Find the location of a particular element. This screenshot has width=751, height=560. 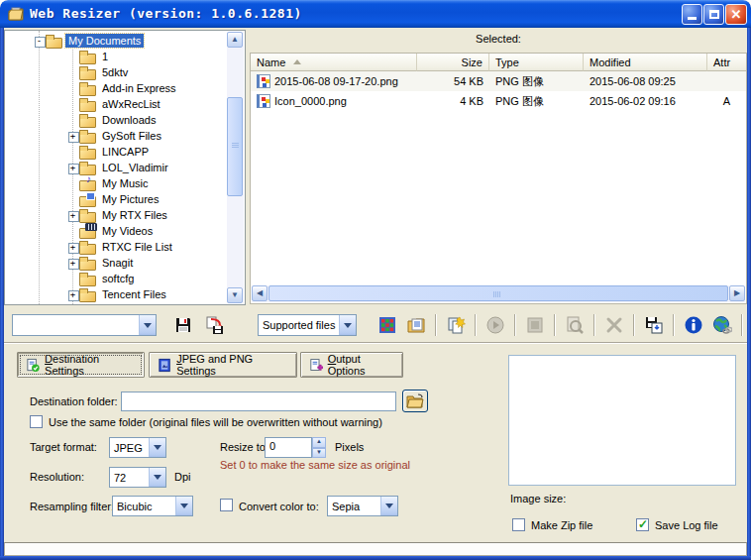

tab-output-options: Output Options is located at coordinates (352, 365).